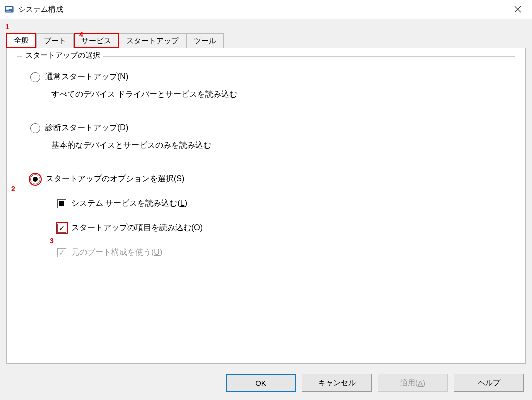 The image size is (532, 400). Describe the element at coordinates (266, 40) in the screenshot. I see `tab-row: 全般 ブート サービス スタートアップ ツール` at that location.